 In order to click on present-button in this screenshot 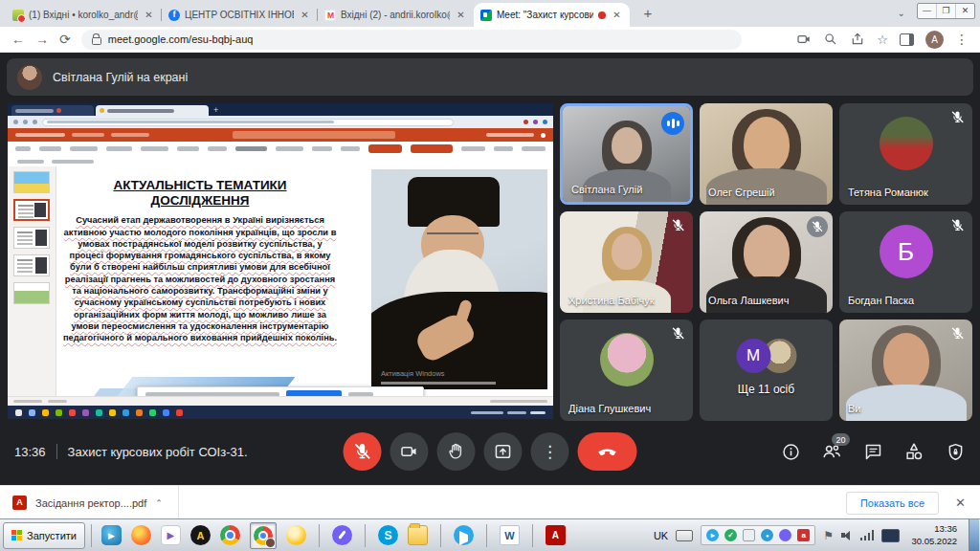, I will do `click(503, 452)`.